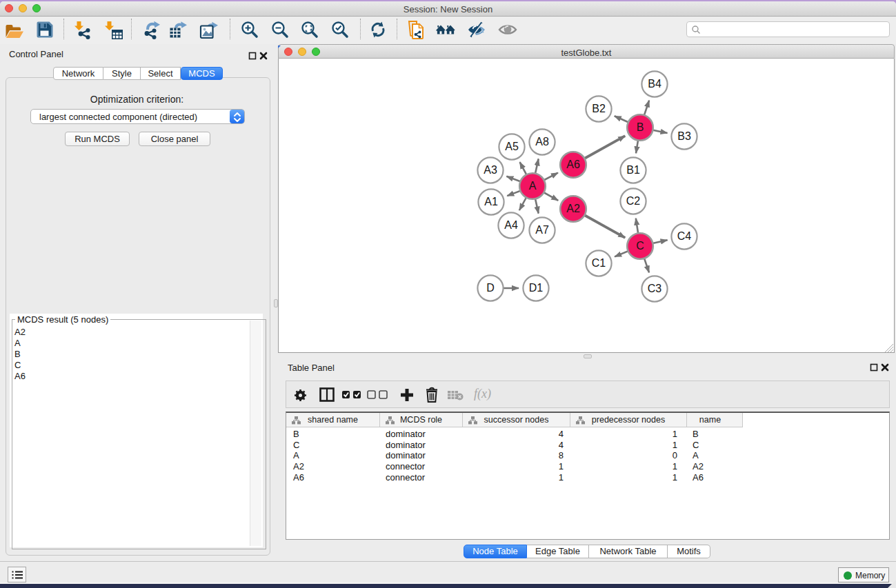  I want to click on svg-text: C, so click(640, 245).